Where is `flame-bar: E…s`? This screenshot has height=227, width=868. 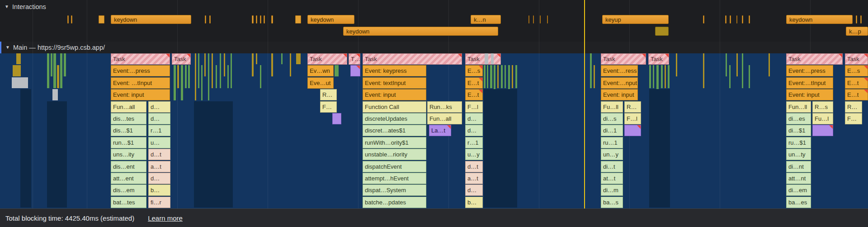
flame-bar: E…s is located at coordinates (474, 71).